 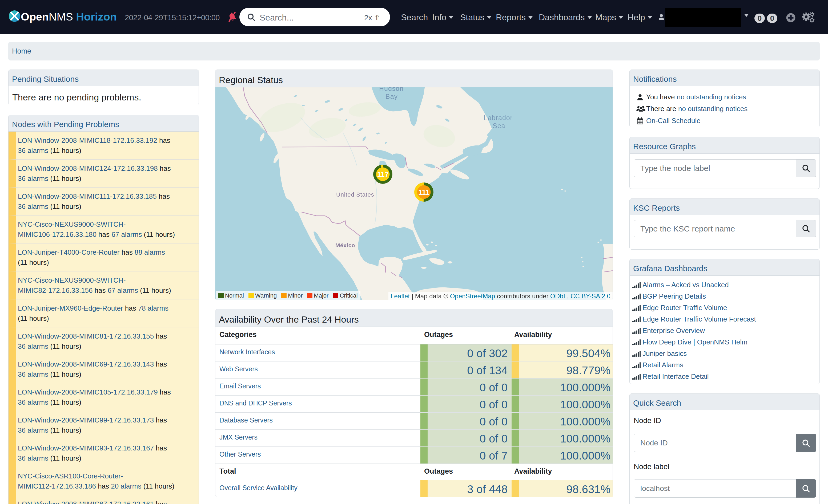 I want to click on svg-text: México, so click(x=345, y=245).